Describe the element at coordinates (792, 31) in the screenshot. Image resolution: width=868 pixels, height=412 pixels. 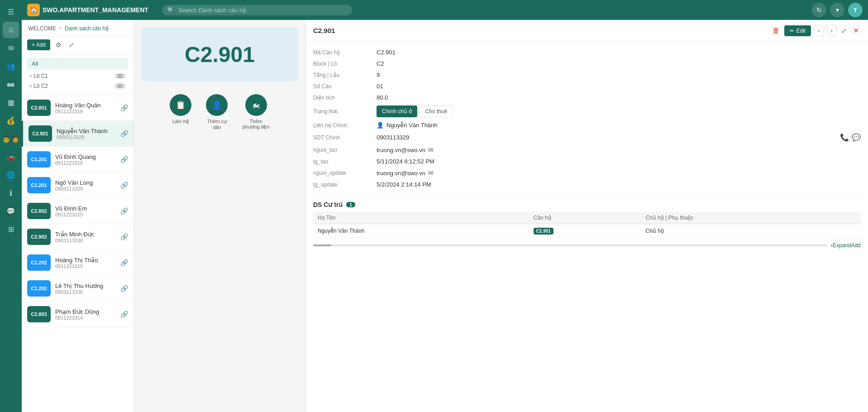
I see `edit-icon: ✏` at that location.